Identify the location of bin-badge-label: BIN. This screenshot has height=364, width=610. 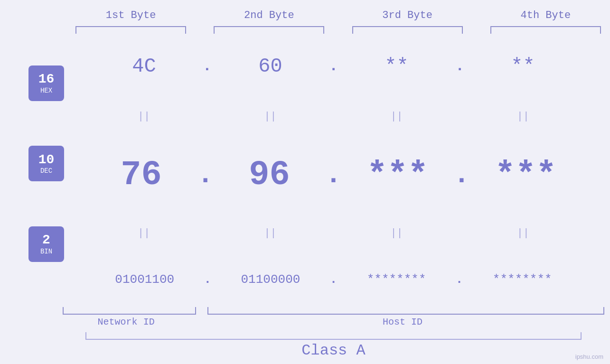
(47, 252).